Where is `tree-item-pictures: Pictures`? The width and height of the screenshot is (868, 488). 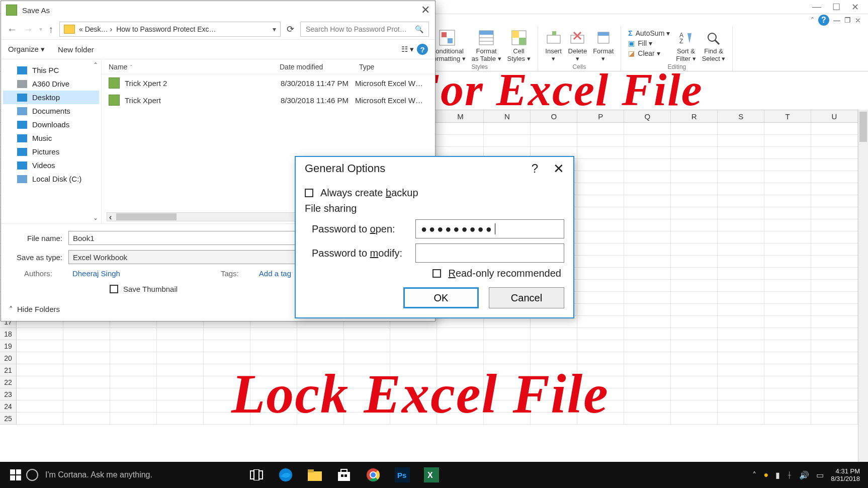
tree-item-pictures: Pictures is located at coordinates (51, 152).